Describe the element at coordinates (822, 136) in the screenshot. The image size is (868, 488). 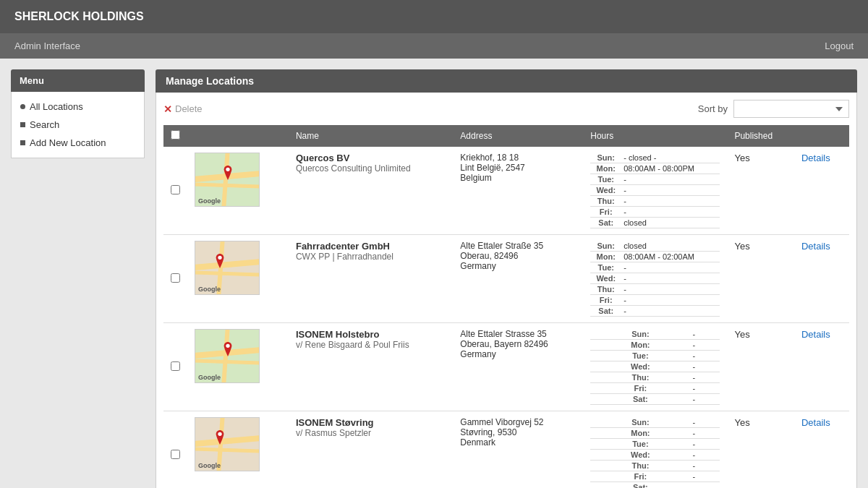
I see `col-actions` at that location.